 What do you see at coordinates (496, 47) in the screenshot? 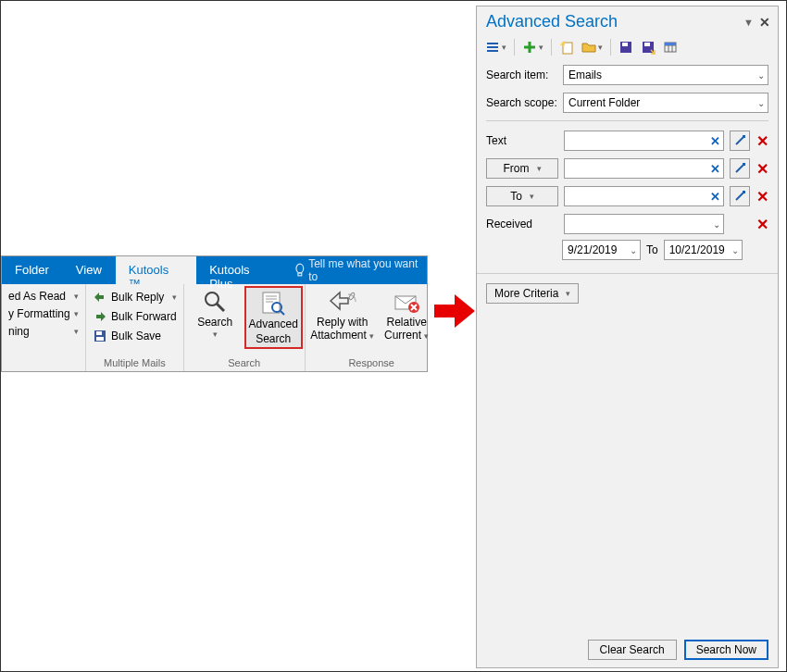
I see `list-icon: ▾` at bounding box center [496, 47].